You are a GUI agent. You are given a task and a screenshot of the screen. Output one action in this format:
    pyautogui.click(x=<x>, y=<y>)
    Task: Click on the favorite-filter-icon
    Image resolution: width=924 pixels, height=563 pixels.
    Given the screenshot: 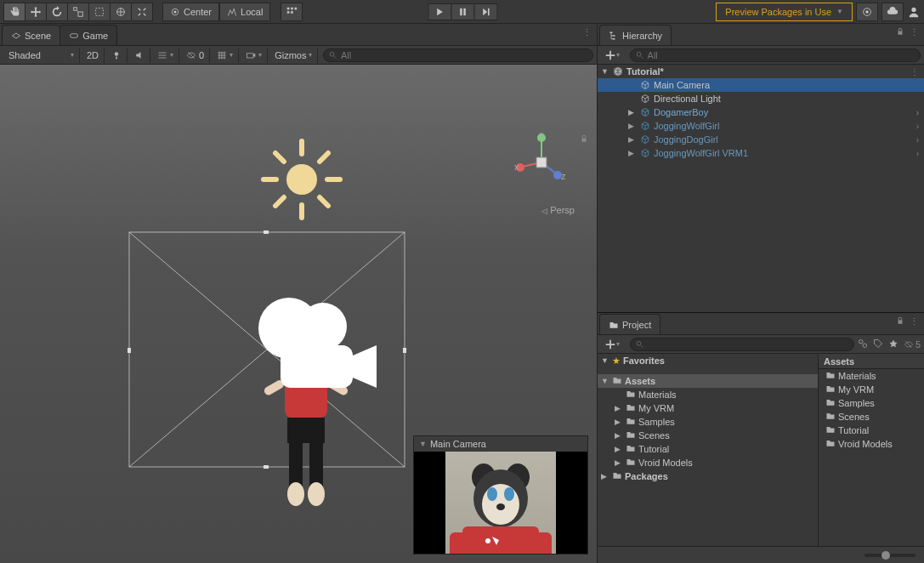 What is the action you would take?
    pyautogui.click(x=893, y=344)
    